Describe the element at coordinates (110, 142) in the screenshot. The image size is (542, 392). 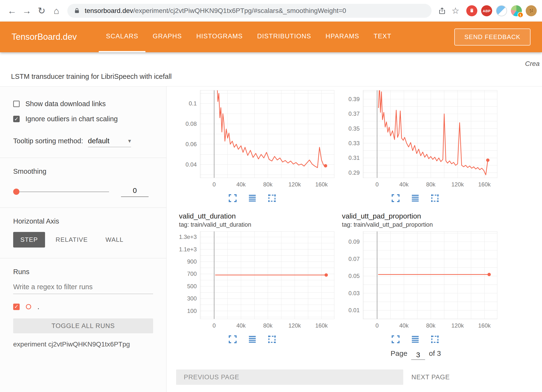
I see `tooltip-sorting-select: default ▾` at that location.